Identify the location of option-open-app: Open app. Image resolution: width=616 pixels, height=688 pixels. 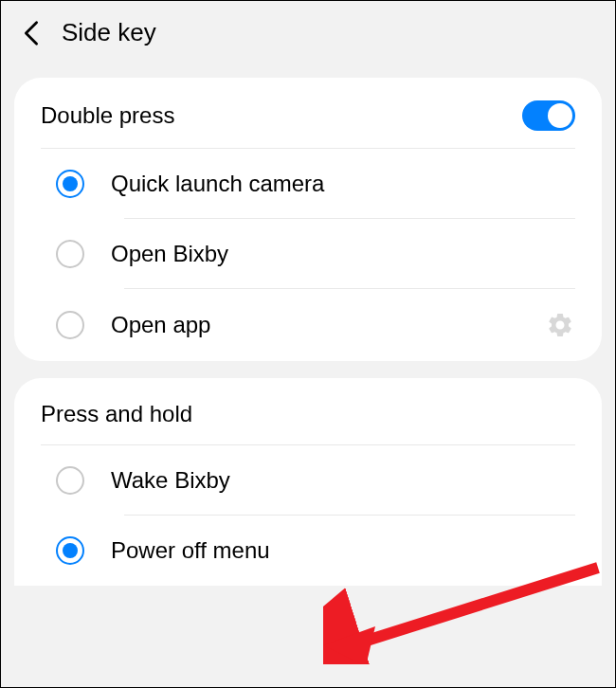
(316, 325).